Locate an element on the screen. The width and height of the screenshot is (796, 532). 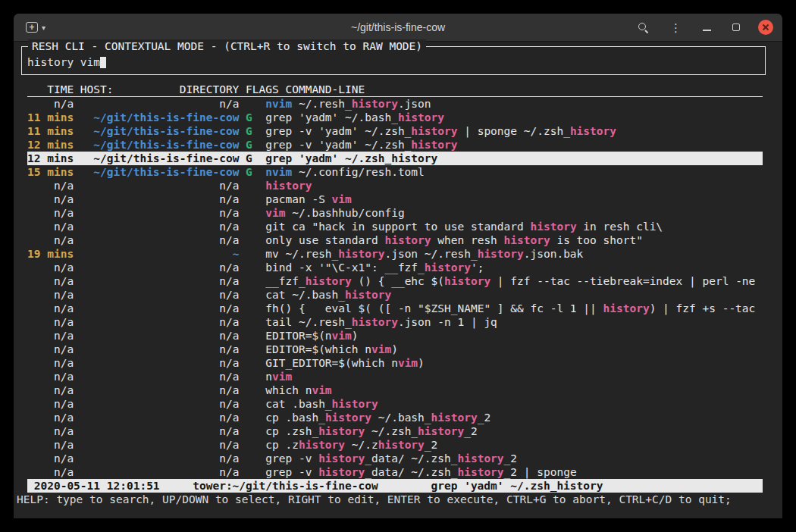
history-row: n/a n/a nvim ~/.resh_history.json is located at coordinates (395, 104).